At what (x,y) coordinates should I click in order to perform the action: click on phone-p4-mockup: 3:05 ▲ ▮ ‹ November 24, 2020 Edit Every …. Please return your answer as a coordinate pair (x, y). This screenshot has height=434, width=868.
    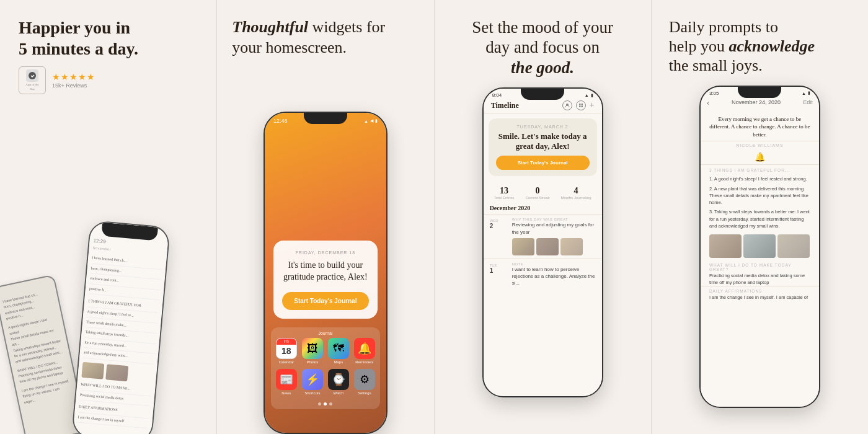
    Looking at the image, I should click on (760, 247).